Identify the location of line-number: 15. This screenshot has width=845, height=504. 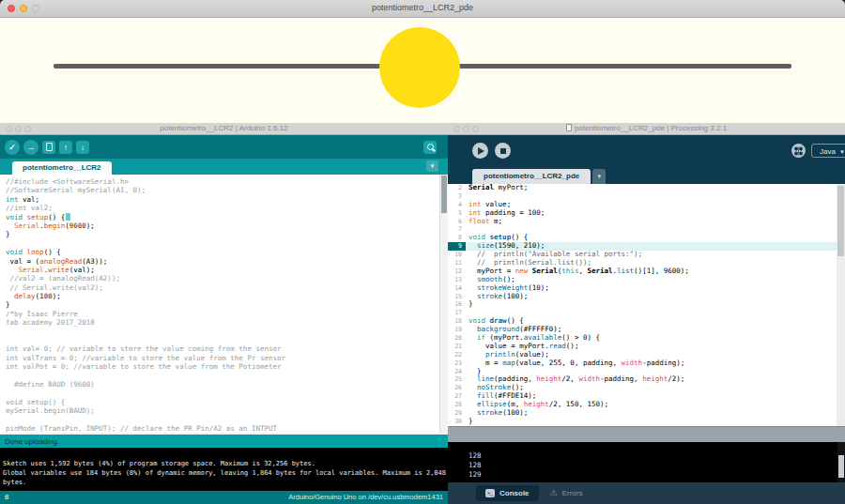
(456, 297).